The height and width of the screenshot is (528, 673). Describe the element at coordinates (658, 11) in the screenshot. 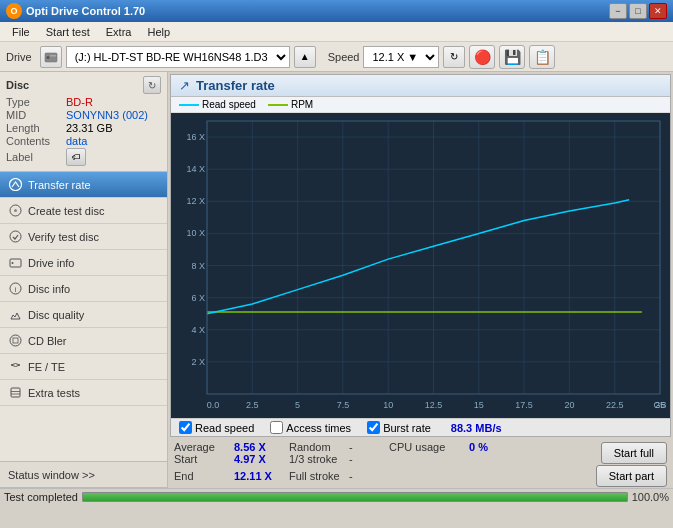

I see `close-button: ✕` at that location.